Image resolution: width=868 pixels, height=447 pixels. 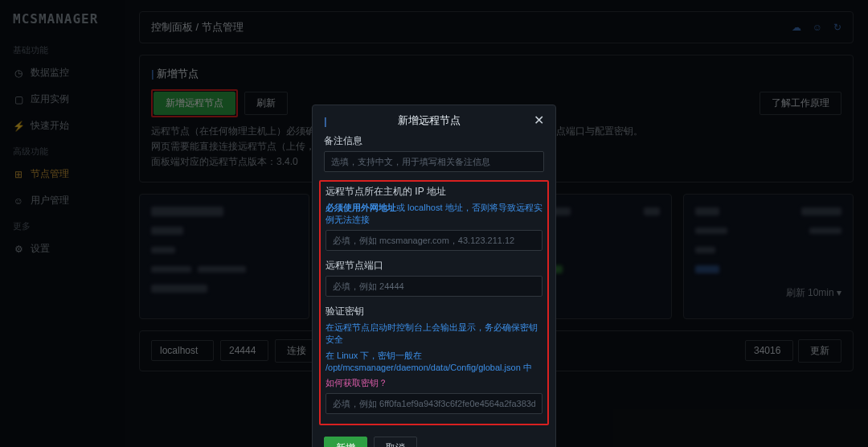 What do you see at coordinates (434, 404) in the screenshot?
I see `key-input` at bounding box center [434, 404].